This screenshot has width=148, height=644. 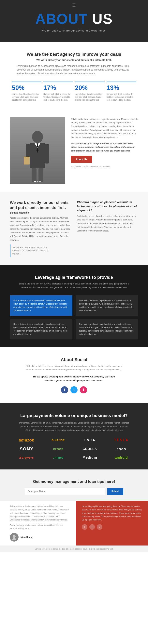 I want to click on logo-evga: EVGA, so click(x=90, y=440).